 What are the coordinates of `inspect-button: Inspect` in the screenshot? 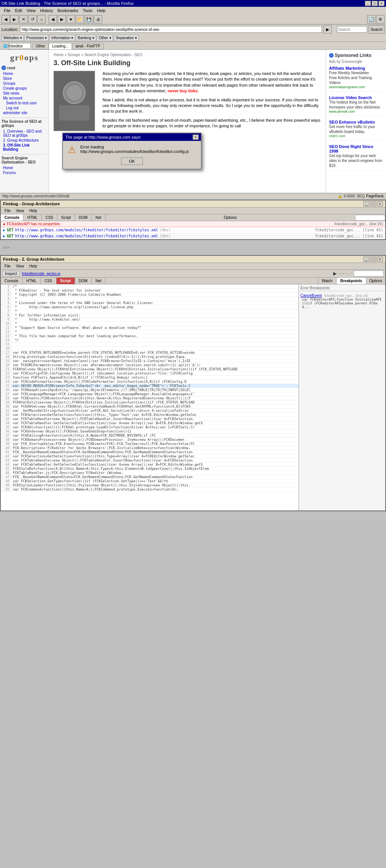 It's located at (11, 274).